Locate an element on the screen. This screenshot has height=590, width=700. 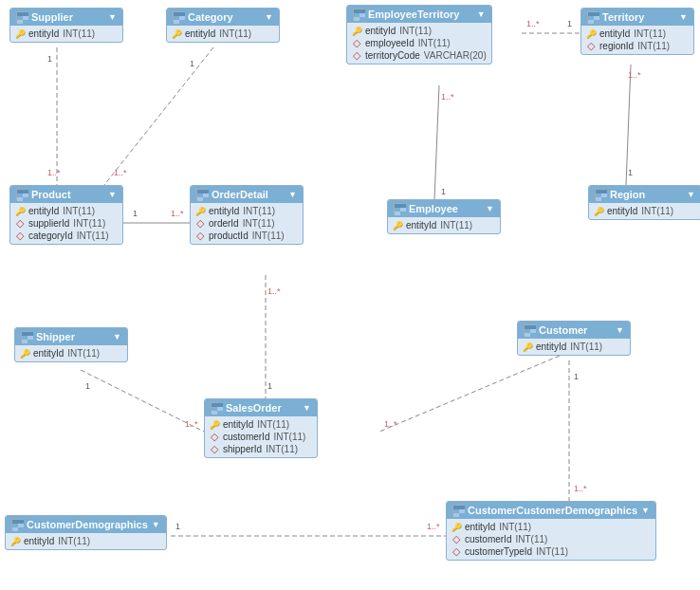
field-name: customerId is located at coordinates (488, 539).